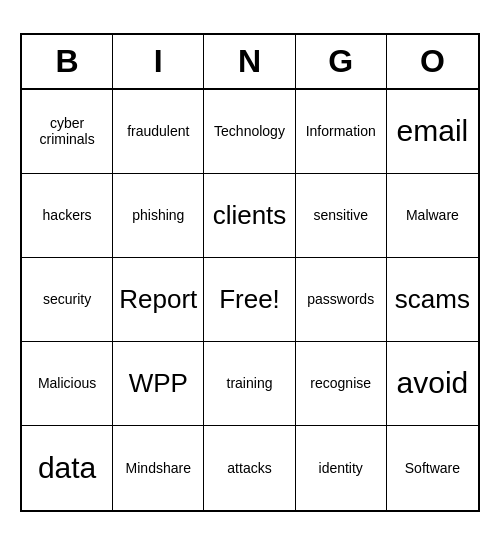  I want to click on bingo-cell: data, so click(68, 468).